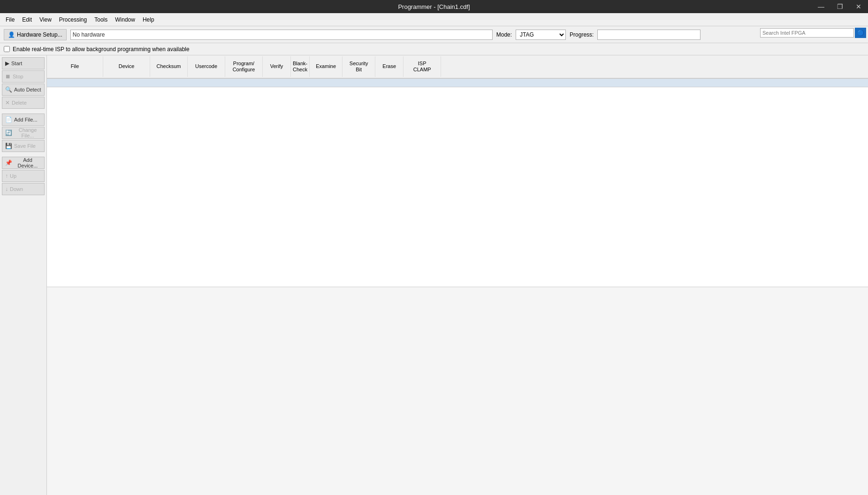 Image resolution: width=868 pixels, height=495 pixels. I want to click on up-label: Up, so click(13, 176).